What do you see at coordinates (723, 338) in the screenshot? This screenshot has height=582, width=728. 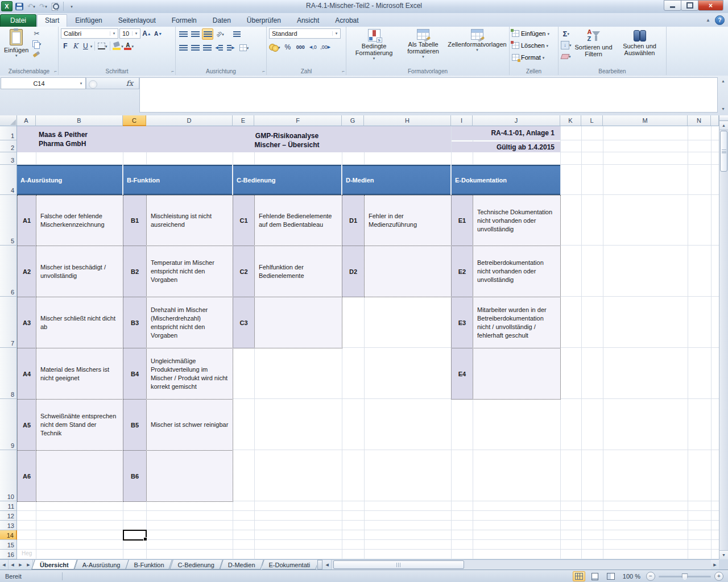 I see `vertical-scrollbar: ▲ ▼` at bounding box center [723, 338].